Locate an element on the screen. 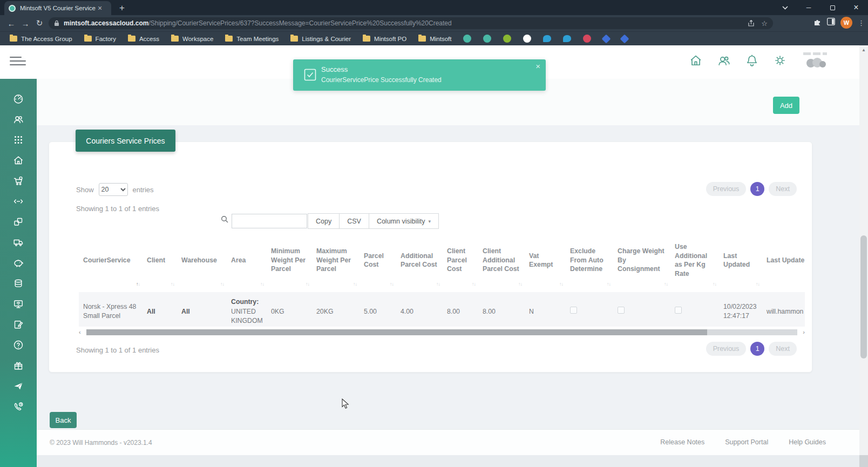 This screenshot has height=467, width=868. close-window-button: × is located at coordinates (856, 8).